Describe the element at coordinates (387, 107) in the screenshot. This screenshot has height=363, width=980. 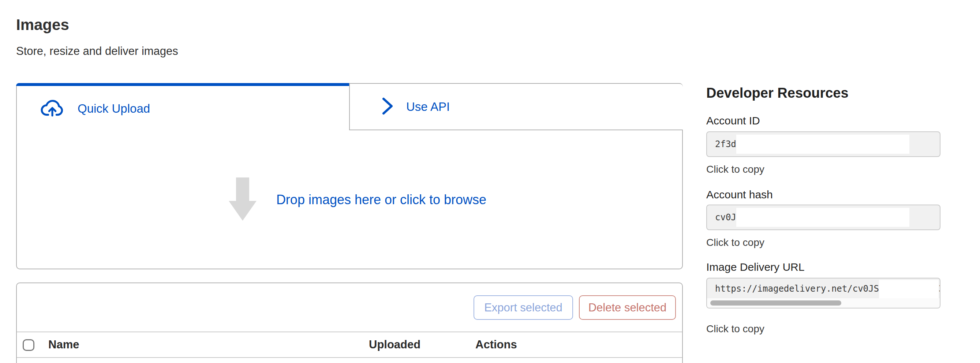
I see `chevron-right-icon` at that location.